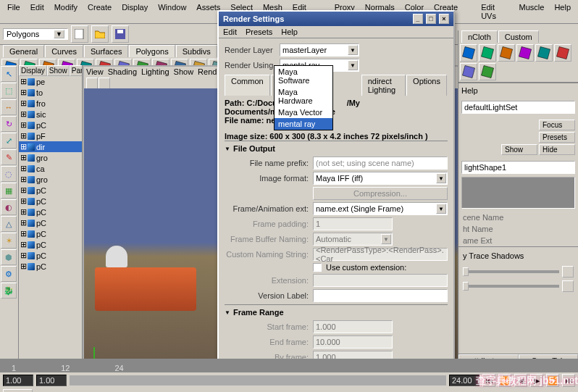 The height and width of the screenshot is (392, 578). Describe the element at coordinates (184, 72) in the screenshot. I see `viewport-menu-show: Show` at that location.